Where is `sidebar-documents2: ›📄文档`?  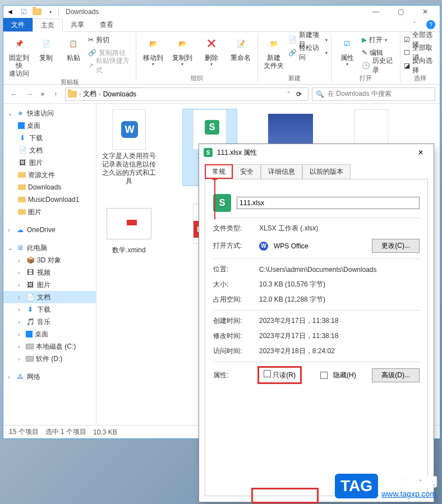 sidebar-documents2: ›📄文档 is located at coordinates (49, 297).